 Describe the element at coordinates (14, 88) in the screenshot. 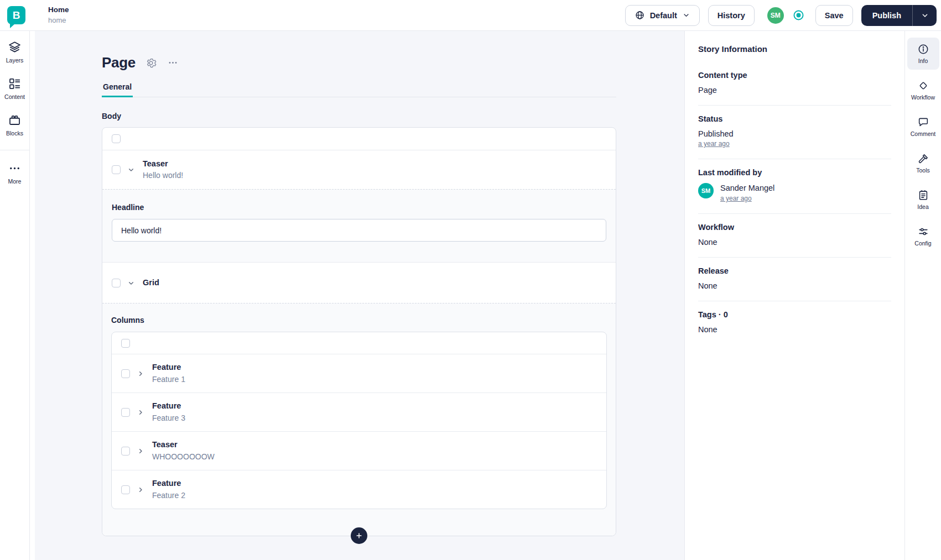

I see `sidebar-item-content: Content` at that location.